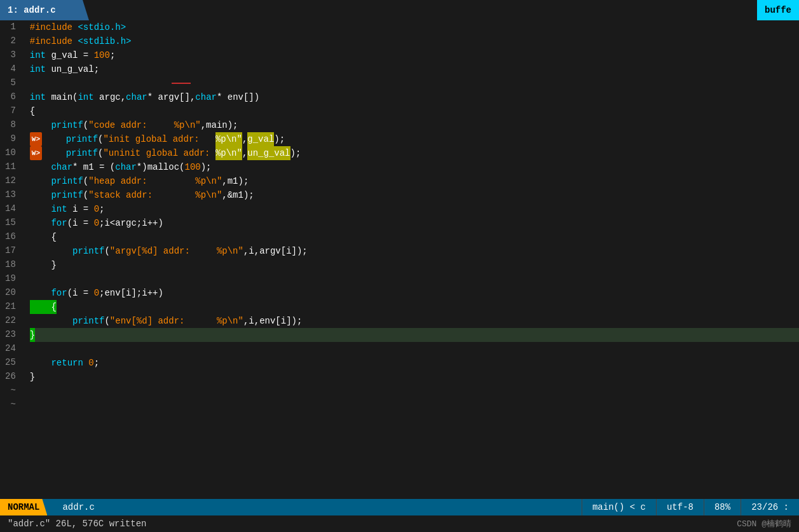 The width and height of the screenshot is (799, 532). What do you see at coordinates (13, 293) in the screenshot?
I see `line-number: 20` at bounding box center [13, 293].